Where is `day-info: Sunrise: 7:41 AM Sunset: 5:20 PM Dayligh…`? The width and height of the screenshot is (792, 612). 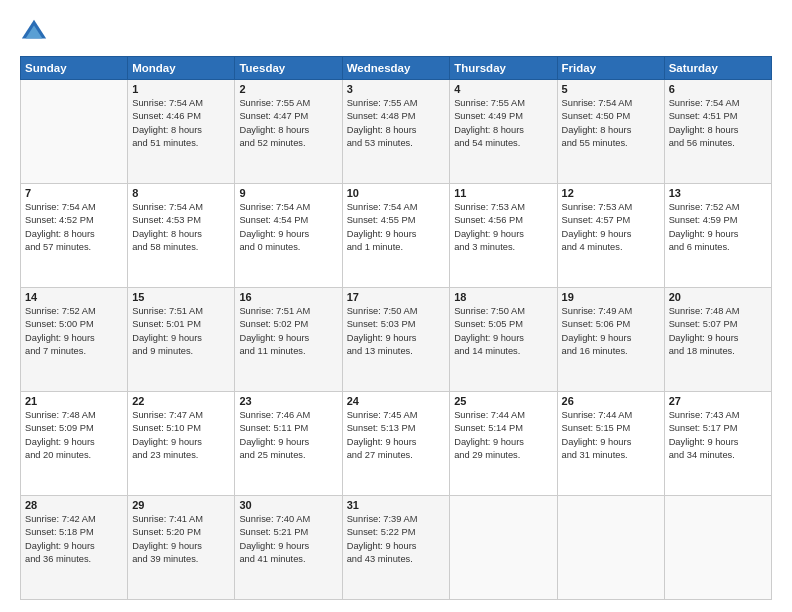
day-info: Sunrise: 7:41 AM Sunset: 5:20 PM Dayligh… is located at coordinates (181, 540).